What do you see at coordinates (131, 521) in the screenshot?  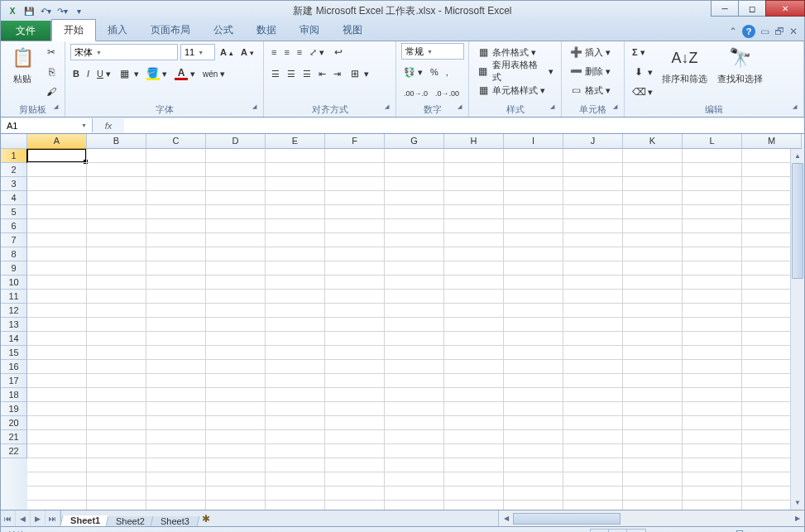 I see `sheet-tab: Sheet2` at bounding box center [131, 521].